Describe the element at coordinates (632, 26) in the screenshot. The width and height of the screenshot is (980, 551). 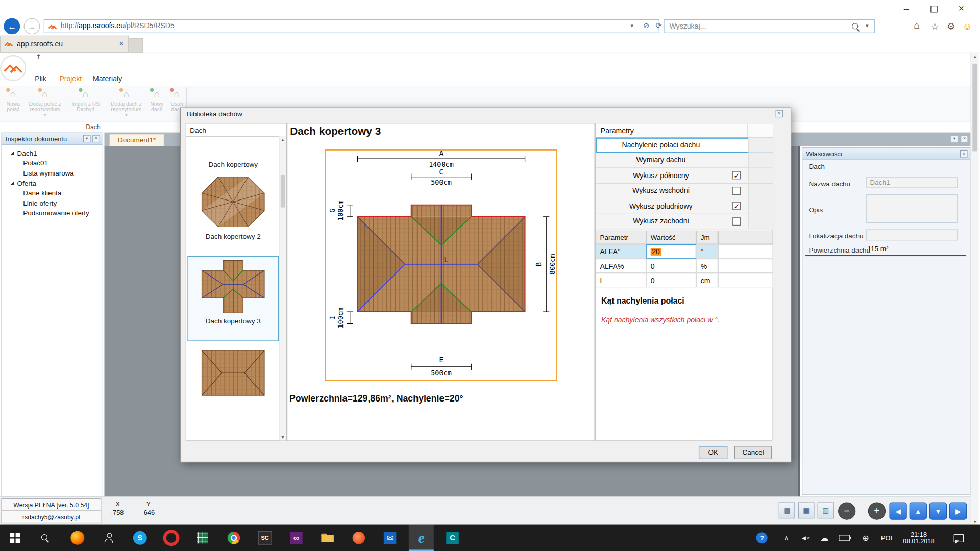
I see `address-dropdown-icon: ▾` at that location.